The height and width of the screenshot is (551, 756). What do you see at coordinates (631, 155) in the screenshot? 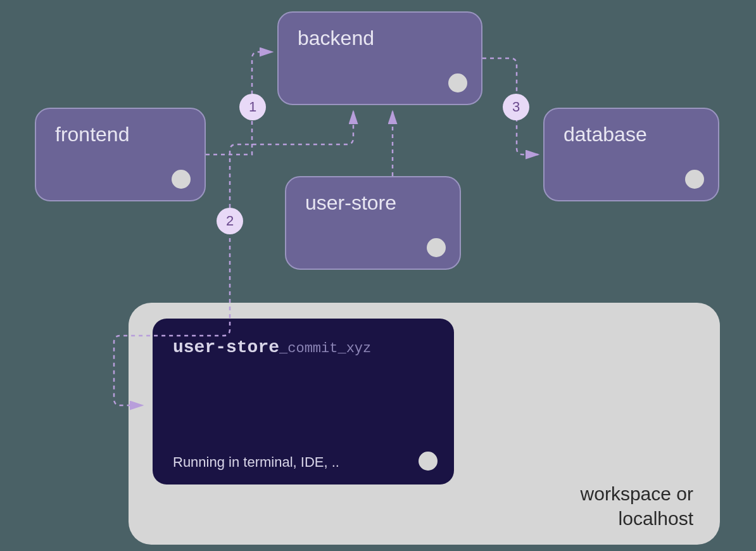
I see `node-database: database` at bounding box center [631, 155].